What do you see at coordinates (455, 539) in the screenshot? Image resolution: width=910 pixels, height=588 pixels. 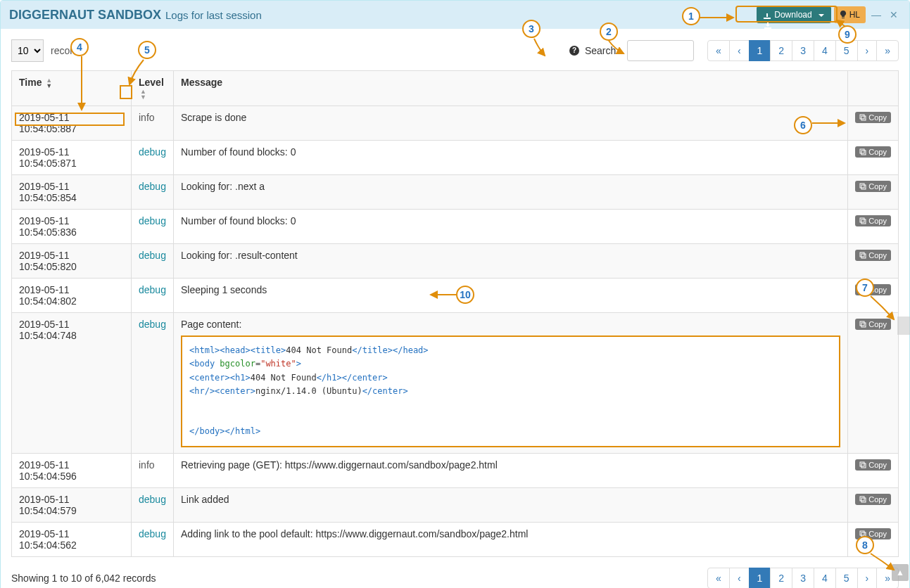 I see `table-row: 2019-05-11 10:54:04:562debugAdding link …` at bounding box center [455, 539].